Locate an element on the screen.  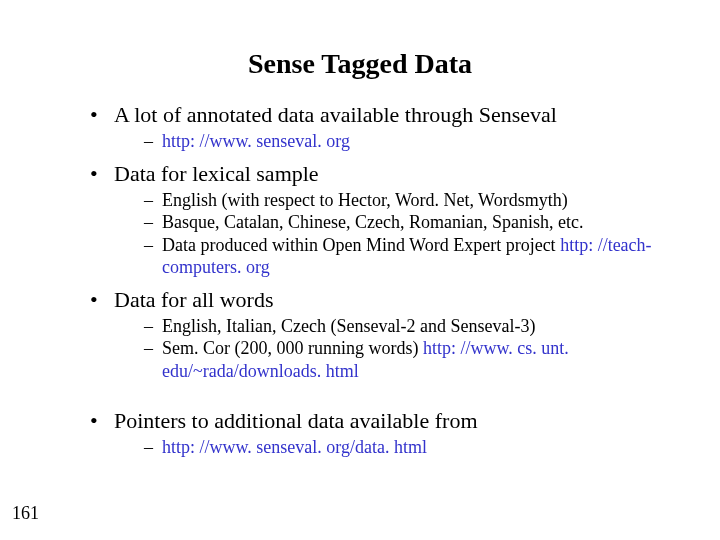
sub-list: English, Italian, Czech (Senseval-2 and … is located at coordinates (392, 349).